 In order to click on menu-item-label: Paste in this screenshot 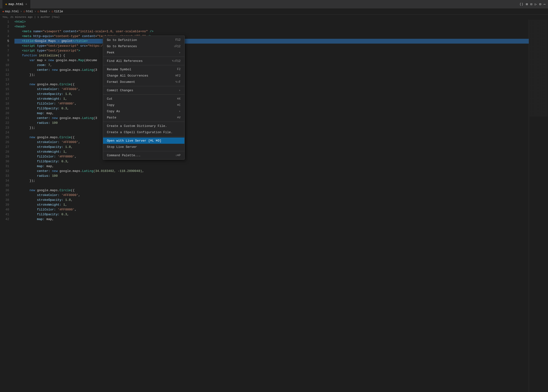, I will do `click(139, 118)`.